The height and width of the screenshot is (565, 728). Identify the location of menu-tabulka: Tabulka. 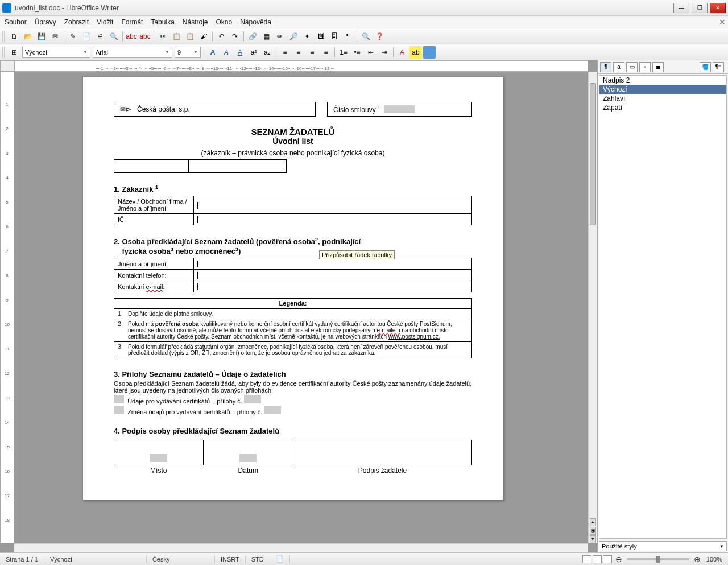
(163, 22).